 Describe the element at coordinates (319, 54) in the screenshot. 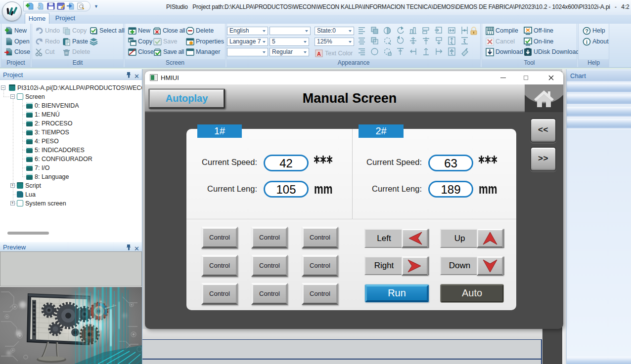

I see `svg-text: A` at that location.